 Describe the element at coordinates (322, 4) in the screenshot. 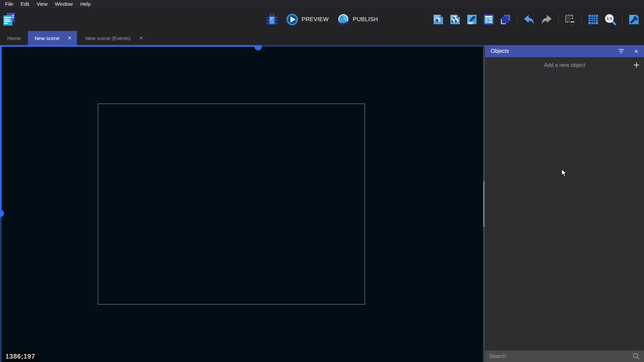

I see `menu-bar: File Edit View Window Help` at that location.